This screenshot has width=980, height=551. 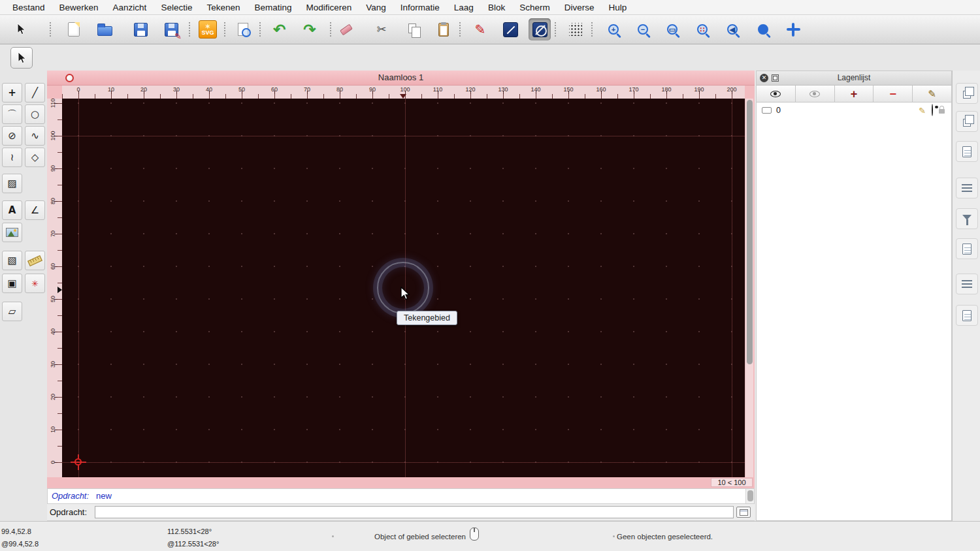 What do you see at coordinates (242, 89) in the screenshot?
I see `h-ruler-label: 50` at bounding box center [242, 89].